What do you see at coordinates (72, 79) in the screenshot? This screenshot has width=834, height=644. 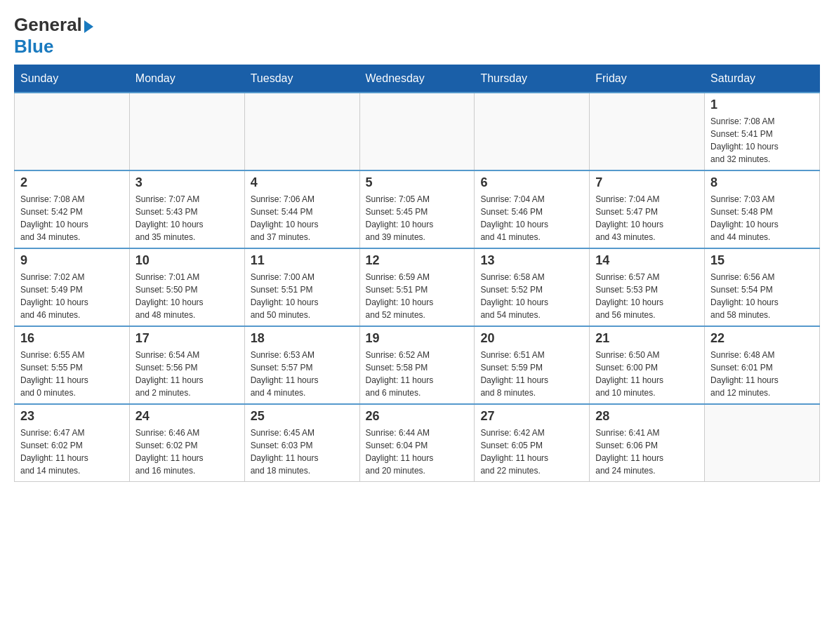 I see `calendar-header-sunday: Sunday` at bounding box center [72, 79].